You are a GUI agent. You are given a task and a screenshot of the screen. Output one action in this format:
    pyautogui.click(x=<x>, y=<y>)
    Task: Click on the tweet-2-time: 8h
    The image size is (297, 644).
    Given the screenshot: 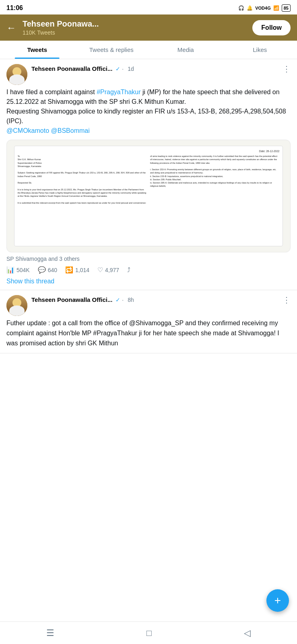 What is the action you would take?
    pyautogui.click(x=131, y=300)
    